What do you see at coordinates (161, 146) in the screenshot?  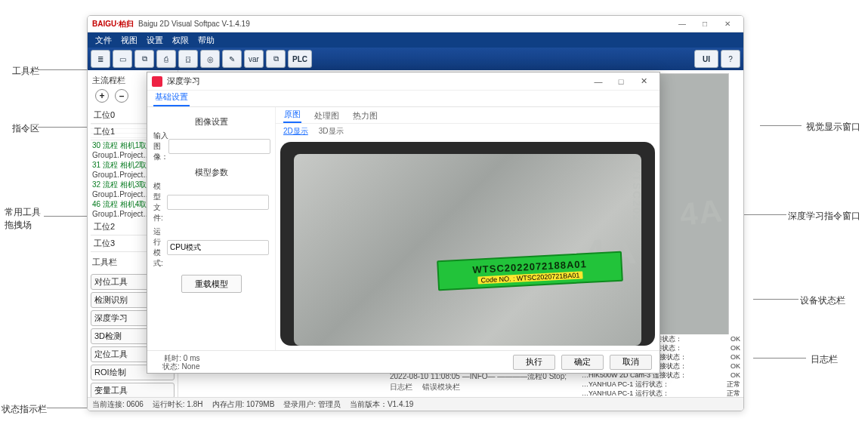 I see `label-input-image: 输入图像：` at bounding box center [161, 146].